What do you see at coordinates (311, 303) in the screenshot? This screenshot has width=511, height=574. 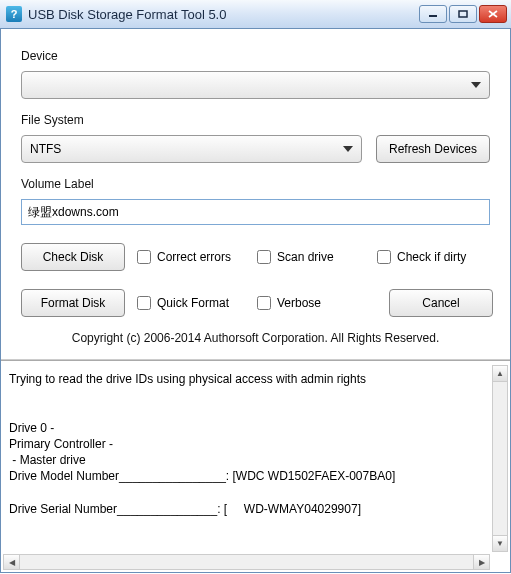 I see `verbose-checkbox: Verbose` at bounding box center [311, 303].